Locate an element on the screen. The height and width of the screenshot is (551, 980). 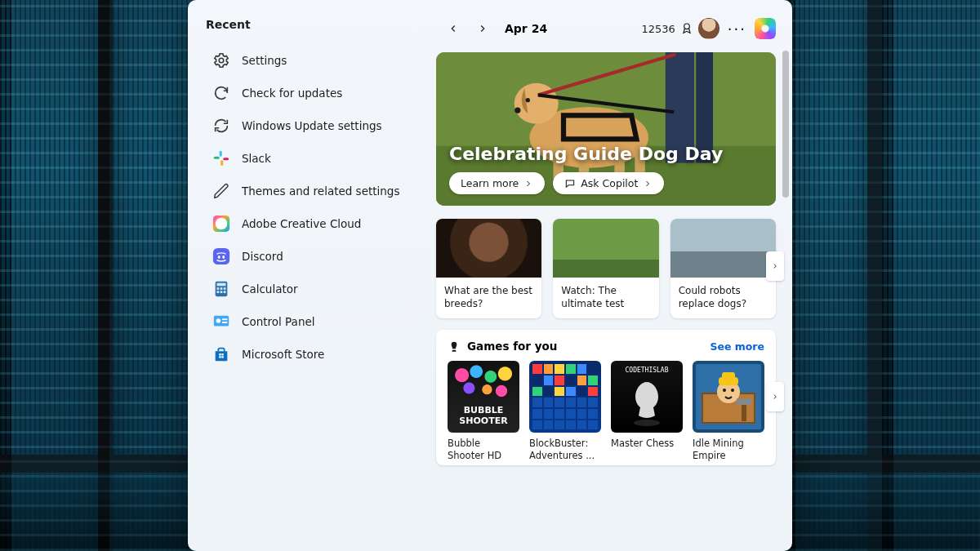
pen-icon is located at coordinates (221, 191).